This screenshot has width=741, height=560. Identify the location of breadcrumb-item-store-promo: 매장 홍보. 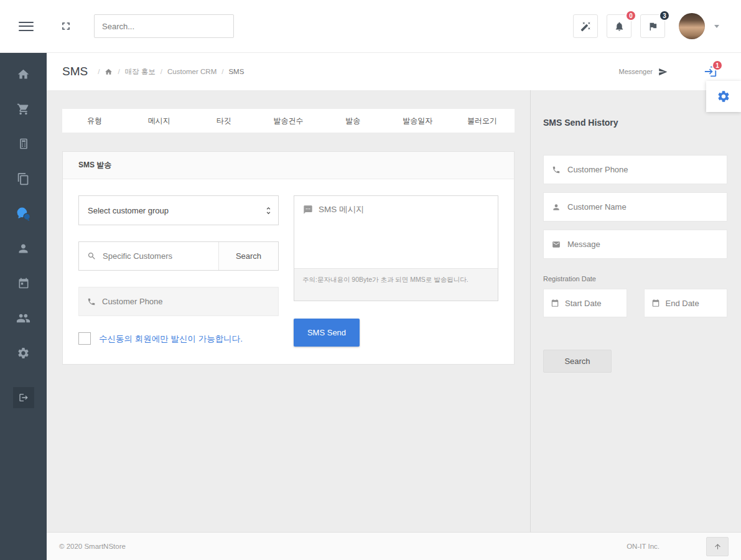
(141, 72).